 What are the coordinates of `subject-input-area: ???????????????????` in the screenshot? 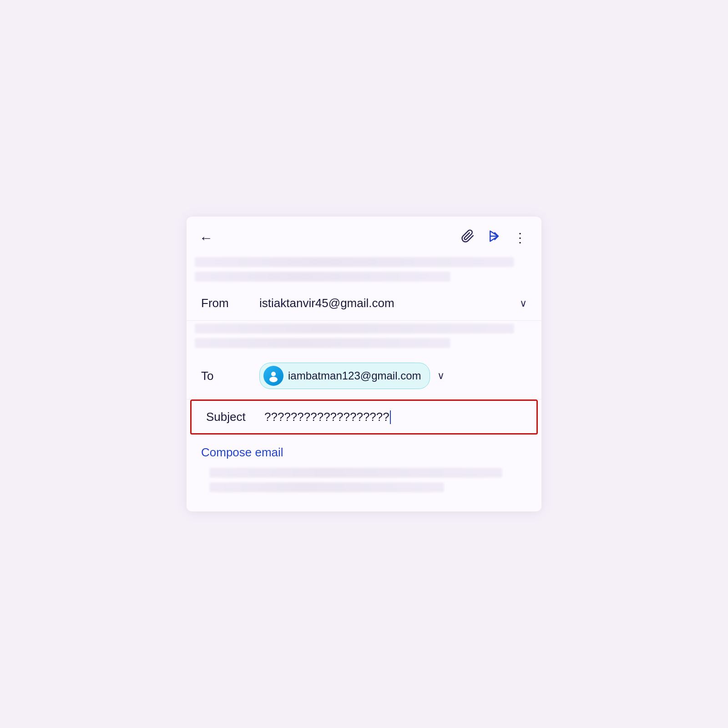 It's located at (393, 417).